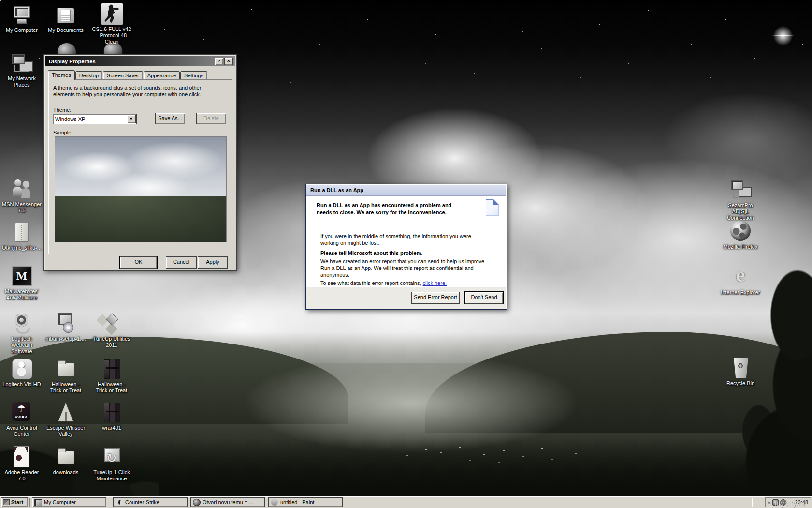  What do you see at coordinates (740, 372) in the screenshot?
I see `desktop-icon-recycle-bin: Recycle Bin` at bounding box center [740, 372].